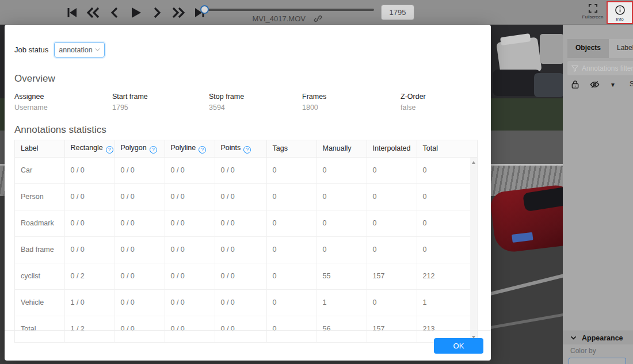 The image size is (633, 364). What do you see at coordinates (246, 276) in the screenshot?
I see `table-row: cyclist0 / 20 / 00 / 00 / 0055157212` at bounding box center [246, 276].